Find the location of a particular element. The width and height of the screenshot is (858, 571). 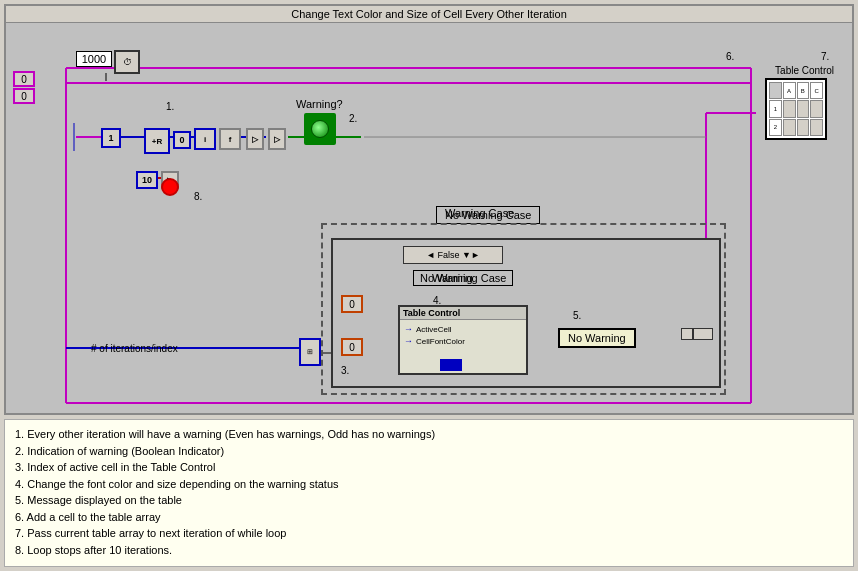

case-inner: ◄ False ▼► No Warning Case 0 0 3. is located at coordinates (526, 313).